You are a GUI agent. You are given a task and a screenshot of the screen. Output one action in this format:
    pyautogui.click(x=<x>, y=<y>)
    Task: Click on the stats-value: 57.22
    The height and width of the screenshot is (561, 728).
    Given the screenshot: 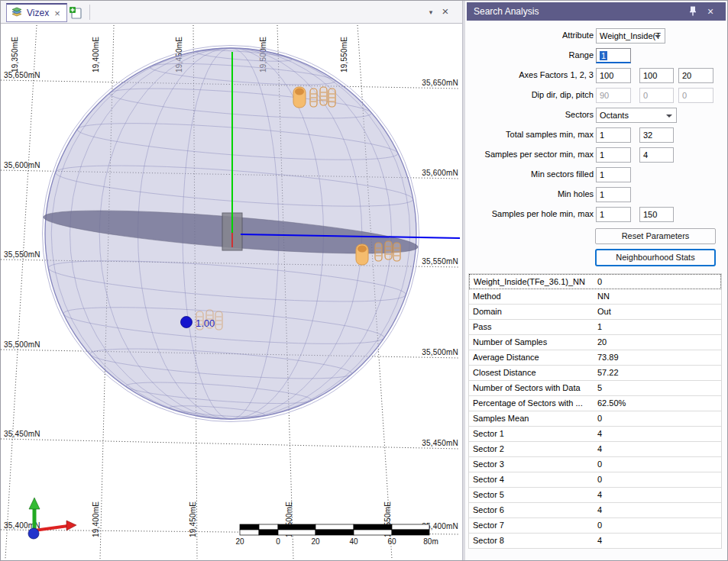 What is the action you would take?
    pyautogui.click(x=608, y=372)
    